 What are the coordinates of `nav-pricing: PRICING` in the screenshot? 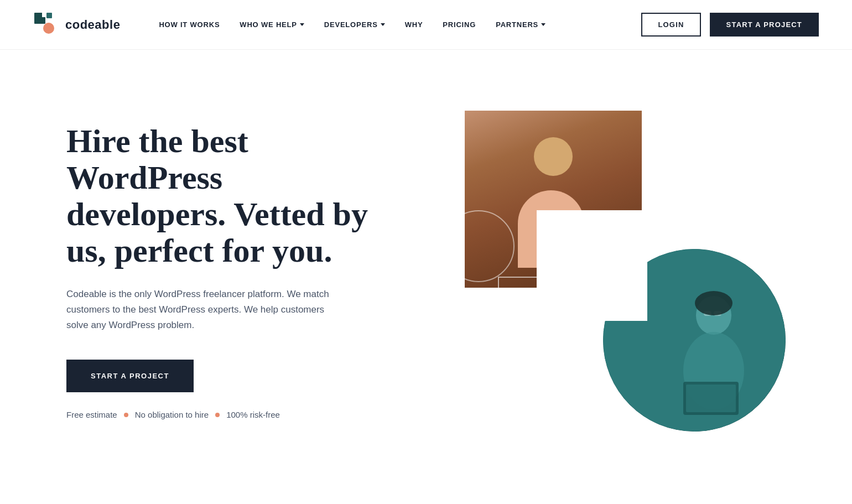 It's located at (459, 24).